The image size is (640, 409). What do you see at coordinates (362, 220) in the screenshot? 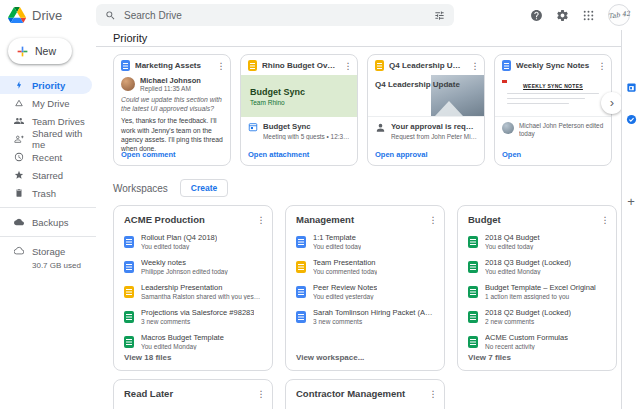
I see `workspace-title: Management` at bounding box center [362, 220].